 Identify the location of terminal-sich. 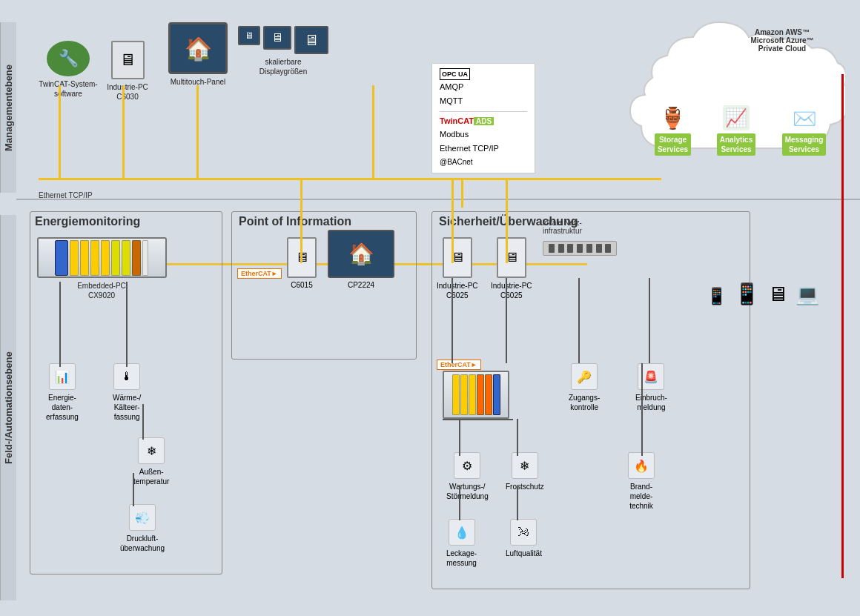
(476, 394).